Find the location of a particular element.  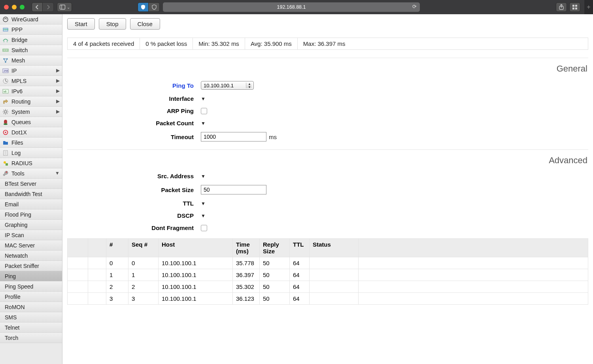

sidebar-item-label: RoMON is located at coordinates (15, 307).